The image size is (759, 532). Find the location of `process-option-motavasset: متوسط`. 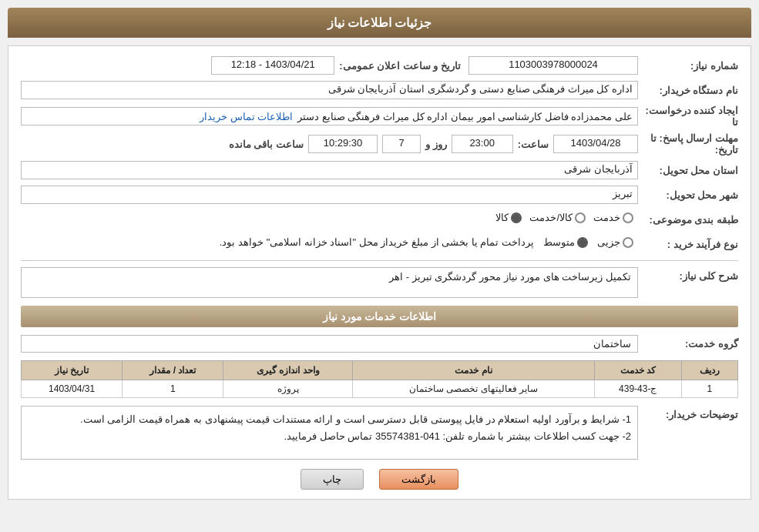

process-option-motavasset: متوسط is located at coordinates (566, 242).